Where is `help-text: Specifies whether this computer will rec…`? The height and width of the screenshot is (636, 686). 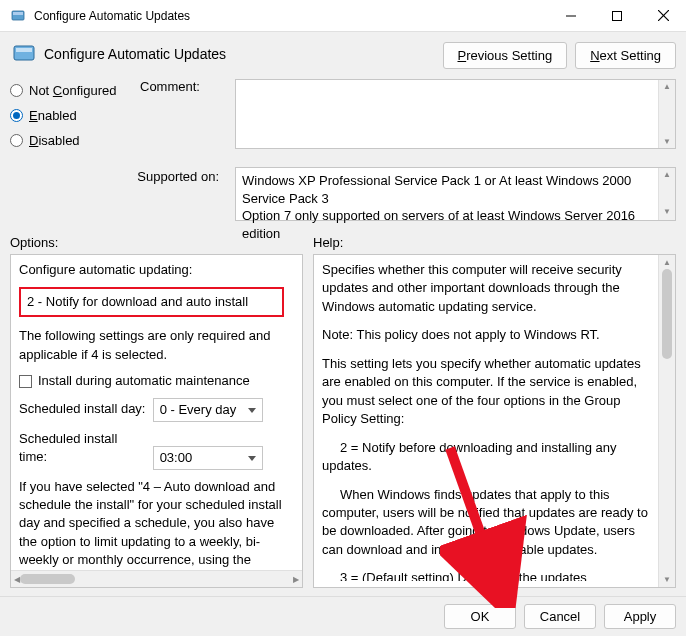
help-text: Specifies whether this computer will rec… is located at coordinates (486, 288).